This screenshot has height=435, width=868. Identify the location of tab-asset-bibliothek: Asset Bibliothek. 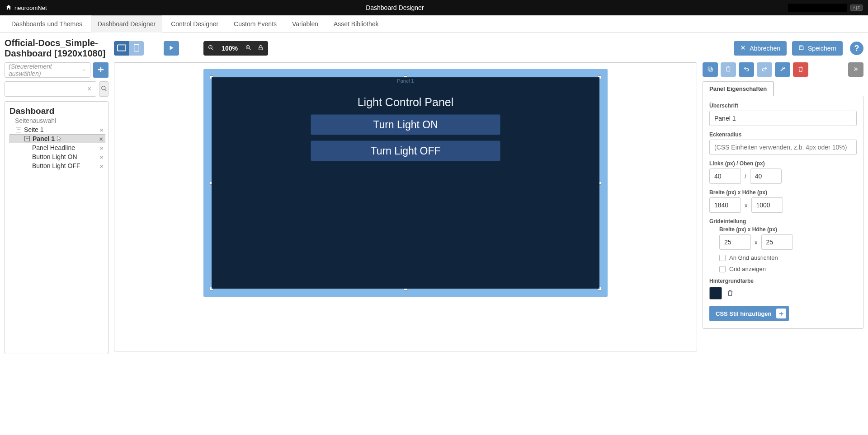
(356, 23).